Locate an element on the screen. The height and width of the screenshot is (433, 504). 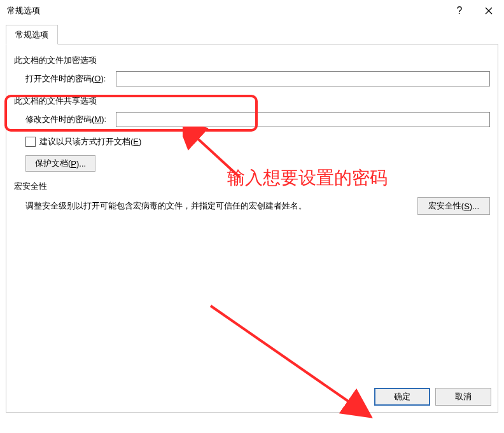
tab-strip: 常规选项 is located at coordinates (252, 34).